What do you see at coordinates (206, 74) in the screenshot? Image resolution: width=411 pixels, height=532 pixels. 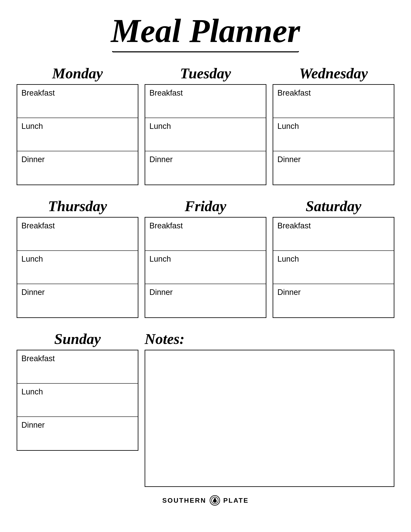 I see `tuesday-label: Tuesday` at bounding box center [206, 74].